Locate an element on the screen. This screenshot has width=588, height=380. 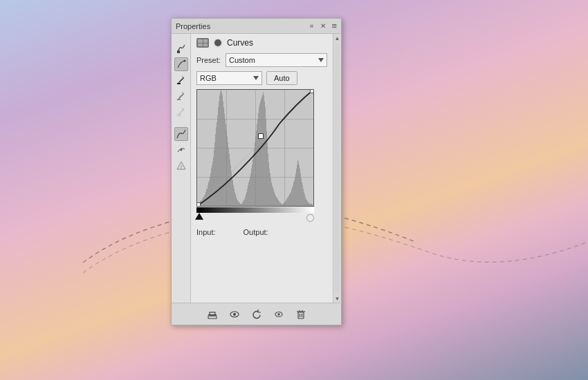
gradient-bar is located at coordinates (255, 210).